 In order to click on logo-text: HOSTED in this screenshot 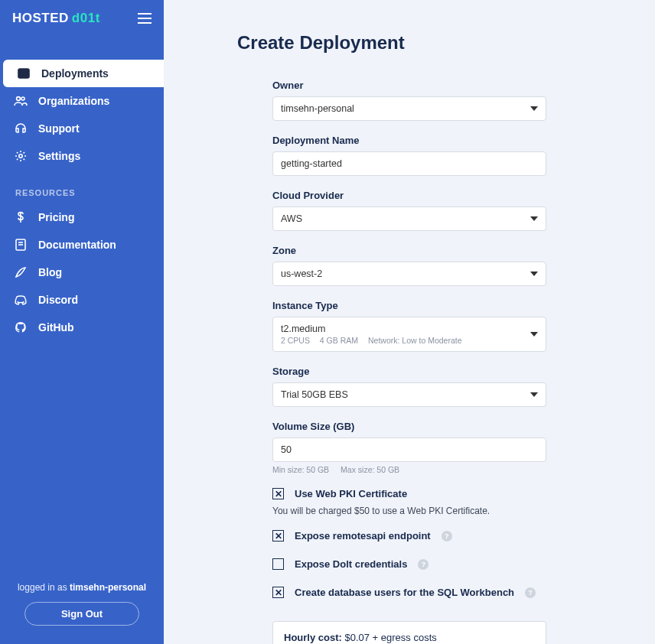, I will do `click(41, 18)`.